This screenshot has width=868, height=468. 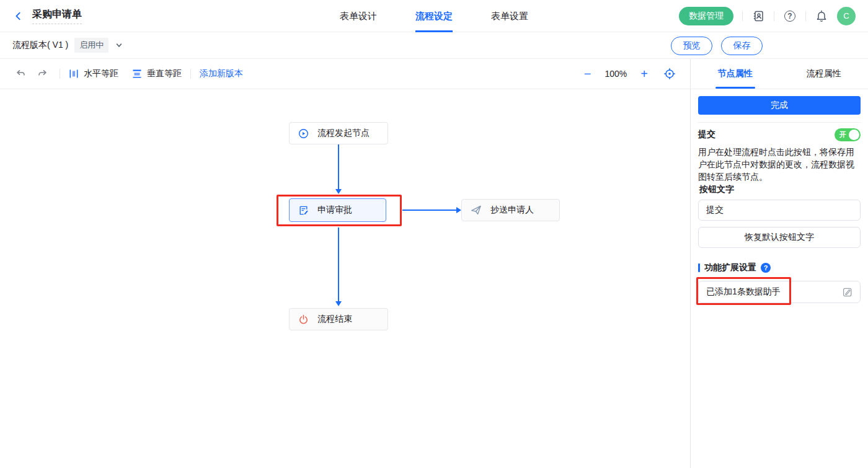 I want to click on user-avatar: C, so click(x=846, y=16).